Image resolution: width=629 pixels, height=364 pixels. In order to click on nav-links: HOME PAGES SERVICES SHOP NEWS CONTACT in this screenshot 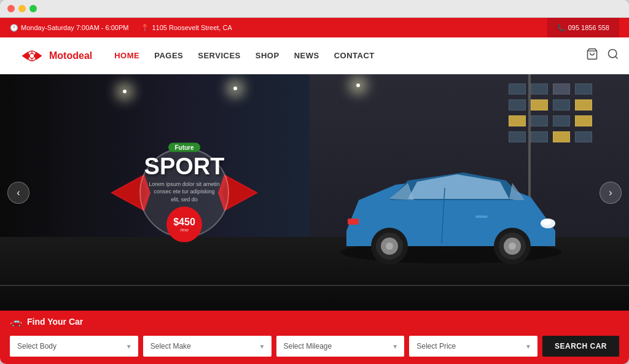, I will do `click(350, 55)`.